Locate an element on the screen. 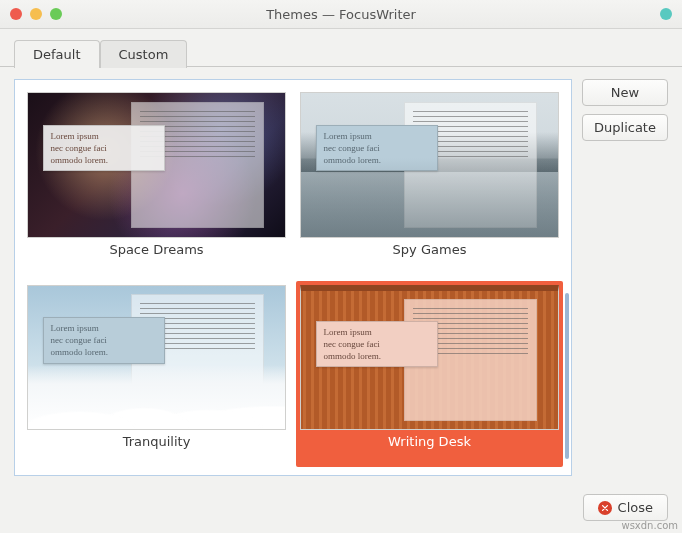 Image resolution: width=682 pixels, height=533 pixels. theme-label: Tranquility is located at coordinates (157, 440).